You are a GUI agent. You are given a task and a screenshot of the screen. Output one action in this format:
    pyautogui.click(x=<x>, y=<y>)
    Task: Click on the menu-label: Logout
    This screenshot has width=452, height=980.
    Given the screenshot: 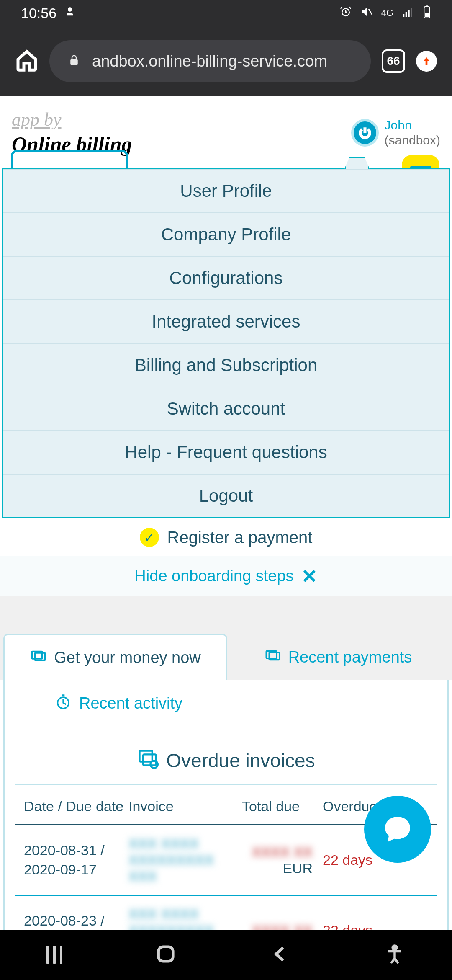 What is the action you would take?
    pyautogui.click(x=226, y=496)
    